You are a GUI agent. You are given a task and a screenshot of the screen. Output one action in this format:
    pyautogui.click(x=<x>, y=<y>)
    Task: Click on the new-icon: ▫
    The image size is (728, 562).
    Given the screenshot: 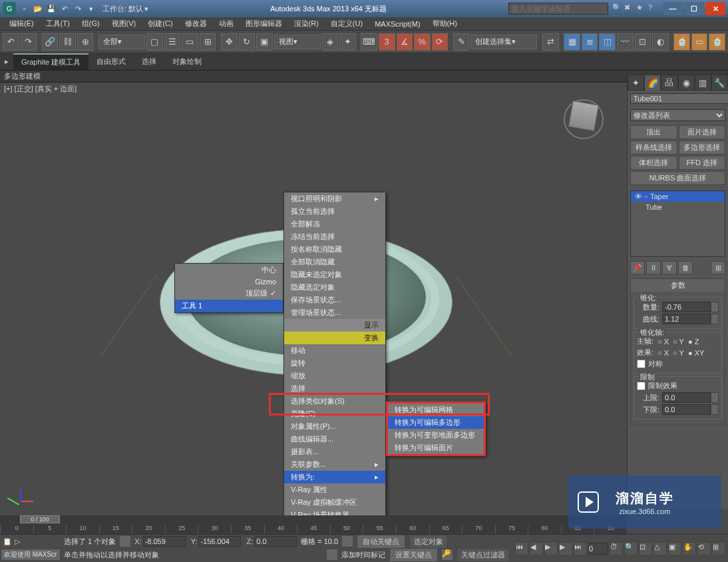 What is the action you would take?
    pyautogui.click(x=25, y=9)
    